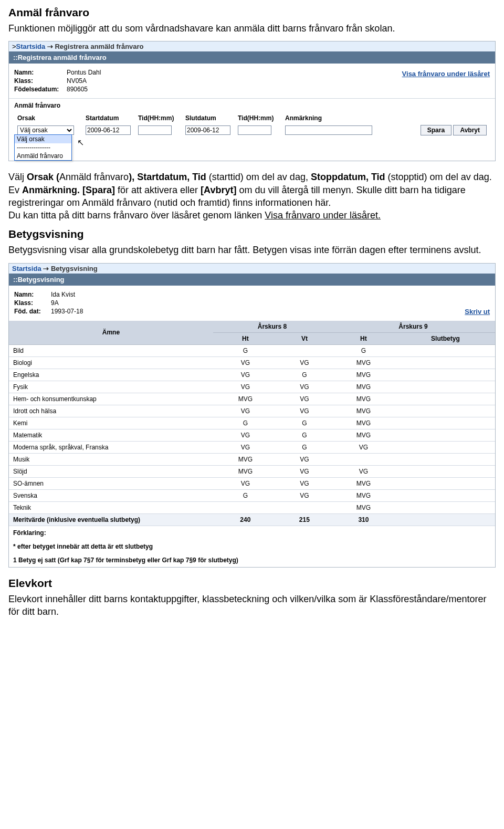 The height and width of the screenshot is (829, 504). I want to click on subject-cell: Teknik, so click(111, 507).